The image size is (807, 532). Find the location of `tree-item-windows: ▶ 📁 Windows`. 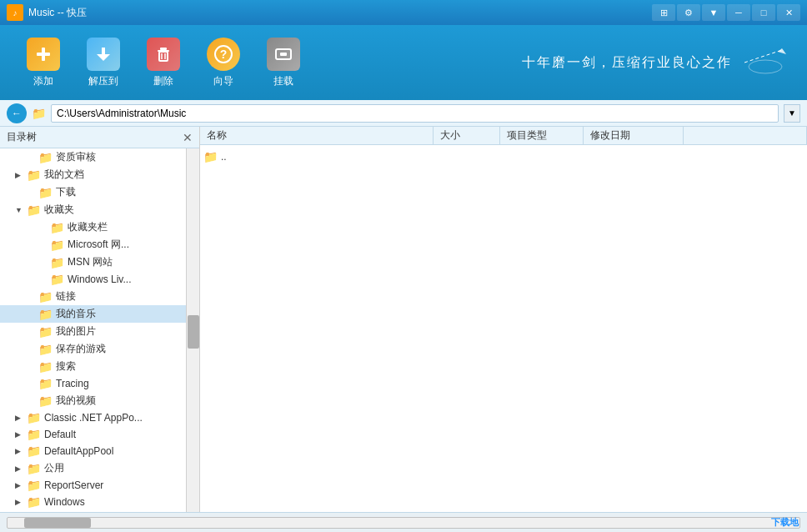

tree-item-windows: ▶ 📁 Windows is located at coordinates (100, 502).